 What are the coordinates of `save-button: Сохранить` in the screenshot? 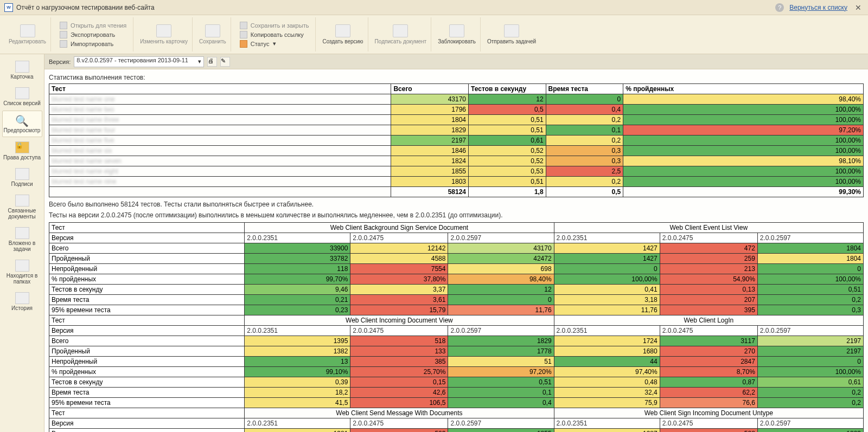 It's located at (213, 35).